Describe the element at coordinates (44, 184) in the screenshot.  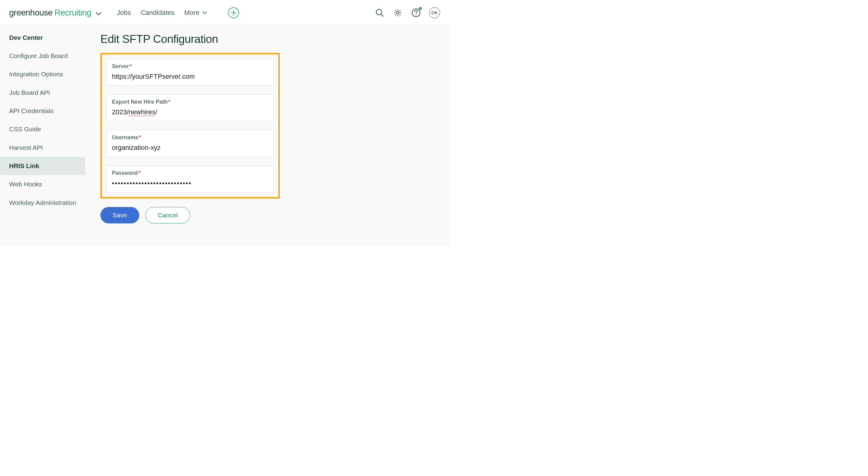
I see `sidebar-item-web-hooks: Web Hooks` at that location.